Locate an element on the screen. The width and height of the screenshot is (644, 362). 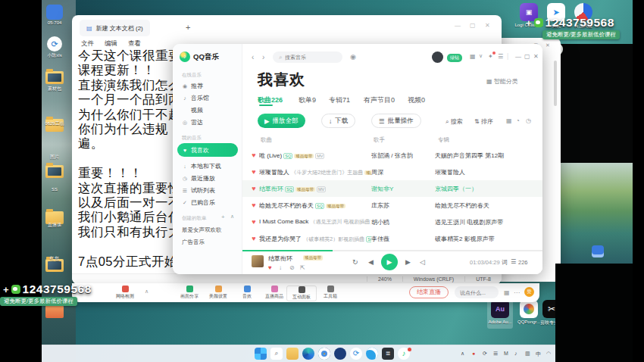
singer-view-icon: ◔ is located at coordinates (518, 121).